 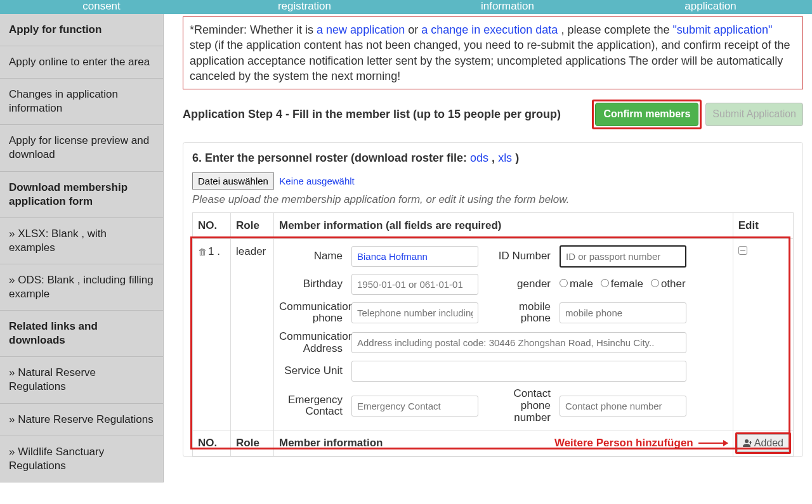 I want to click on mobile-input, so click(x=623, y=313).